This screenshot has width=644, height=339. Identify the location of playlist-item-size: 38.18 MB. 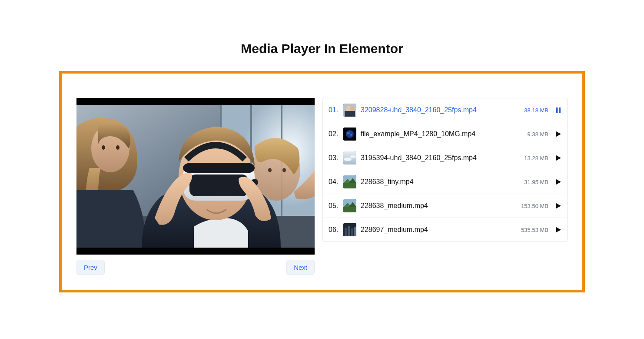
(536, 111).